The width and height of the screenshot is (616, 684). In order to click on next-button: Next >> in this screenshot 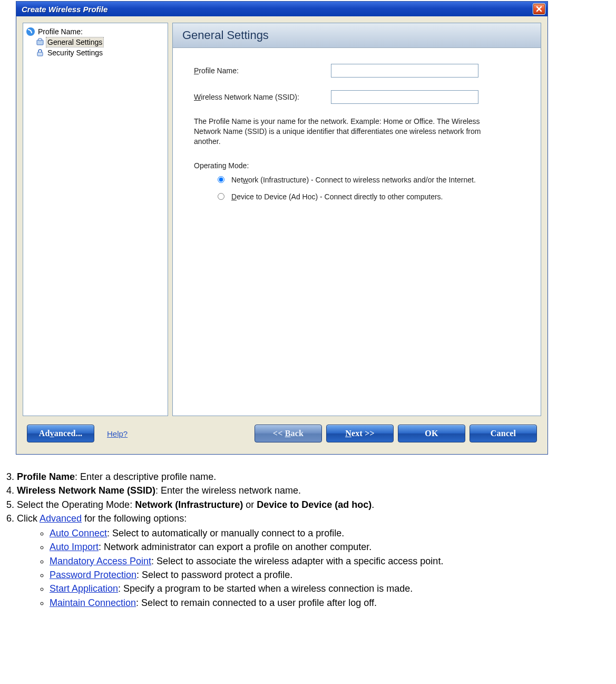, I will do `click(360, 433)`.